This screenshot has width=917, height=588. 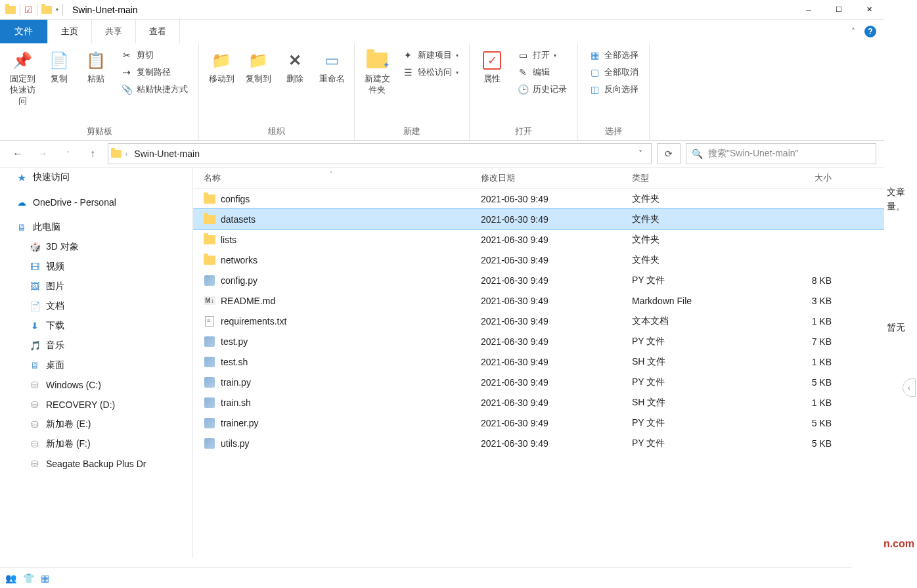 I want to click on address-dropdown-icon: ˅, so click(x=640, y=154).